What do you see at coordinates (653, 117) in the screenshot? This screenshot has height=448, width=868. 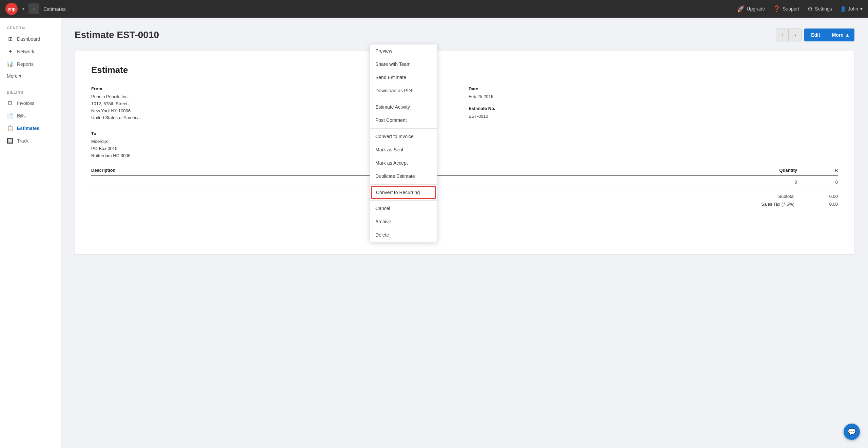 I see `estimate-no-value: EST-0010` at bounding box center [653, 117].